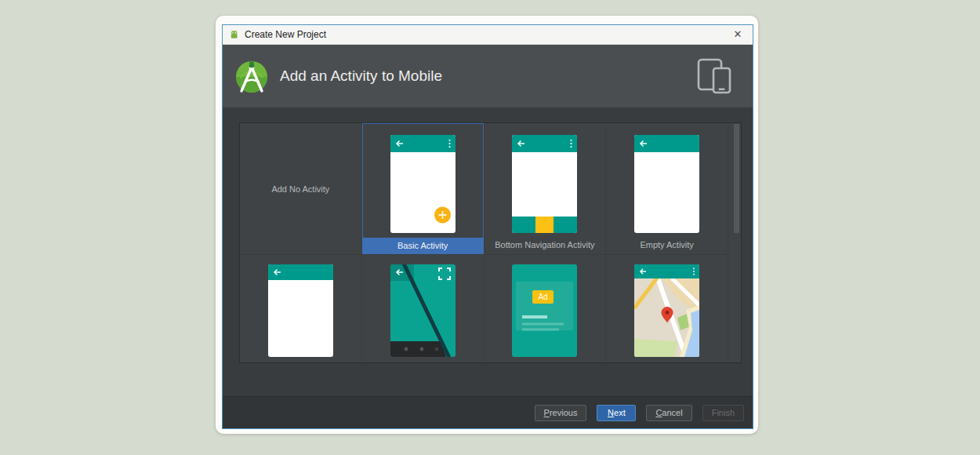 Image resolution: width=980 pixels, height=455 pixels. Describe the element at coordinates (544, 184) in the screenshot. I see `bottom-navigation-thumbnail-icon` at that location.